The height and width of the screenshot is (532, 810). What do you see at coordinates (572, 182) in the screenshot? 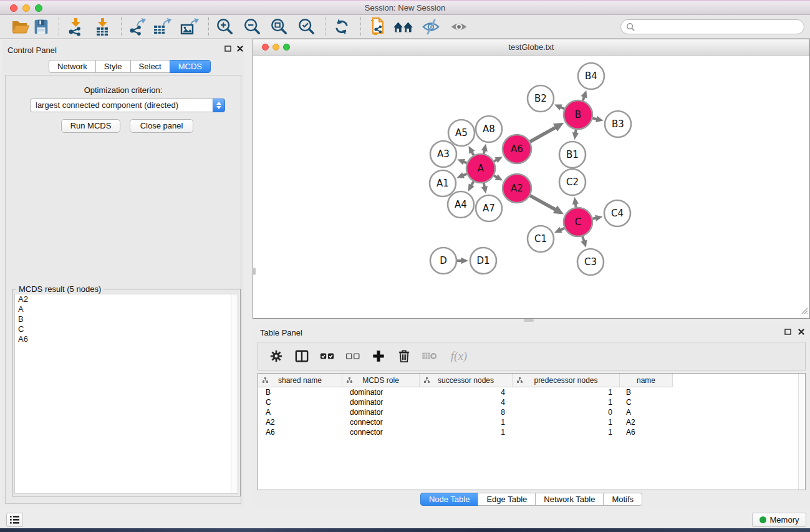
I see `graph-node-C2: C2` at bounding box center [572, 182].